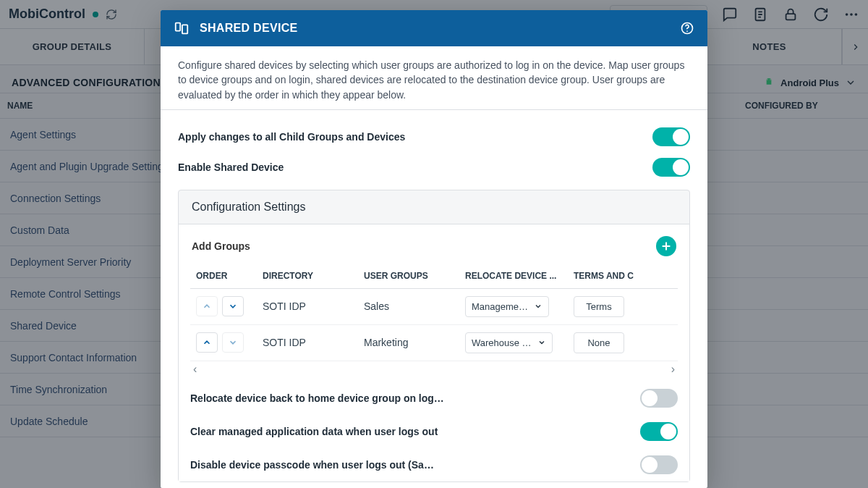 The height and width of the screenshot is (488, 868). What do you see at coordinates (182, 28) in the screenshot?
I see `shared-device-icon` at bounding box center [182, 28].